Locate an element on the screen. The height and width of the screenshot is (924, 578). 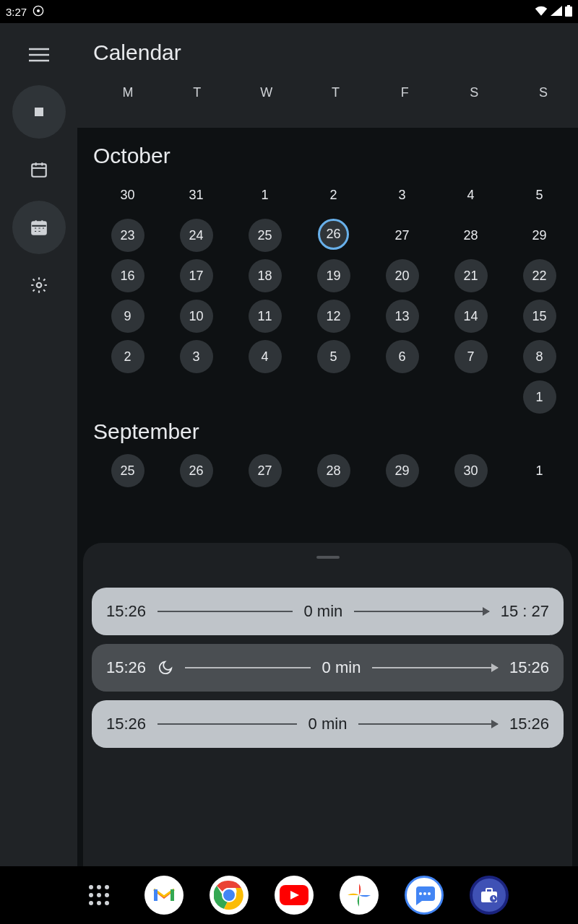
battery-icon is located at coordinates (569, 12).